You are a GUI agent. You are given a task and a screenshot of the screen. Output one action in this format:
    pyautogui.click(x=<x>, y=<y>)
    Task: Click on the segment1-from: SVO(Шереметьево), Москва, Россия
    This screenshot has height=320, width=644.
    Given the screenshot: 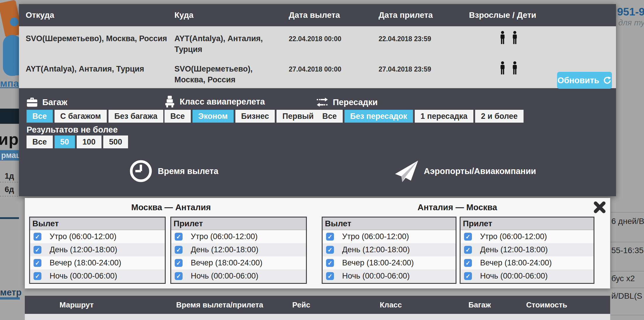 What is the action you would take?
    pyautogui.click(x=96, y=39)
    